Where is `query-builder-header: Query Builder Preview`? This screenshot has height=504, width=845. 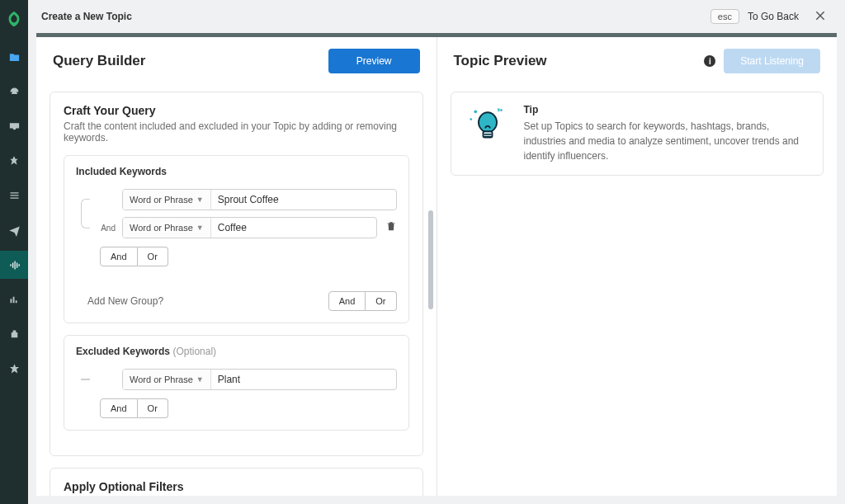 query-builder-header: Query Builder Preview is located at coordinates (236, 60).